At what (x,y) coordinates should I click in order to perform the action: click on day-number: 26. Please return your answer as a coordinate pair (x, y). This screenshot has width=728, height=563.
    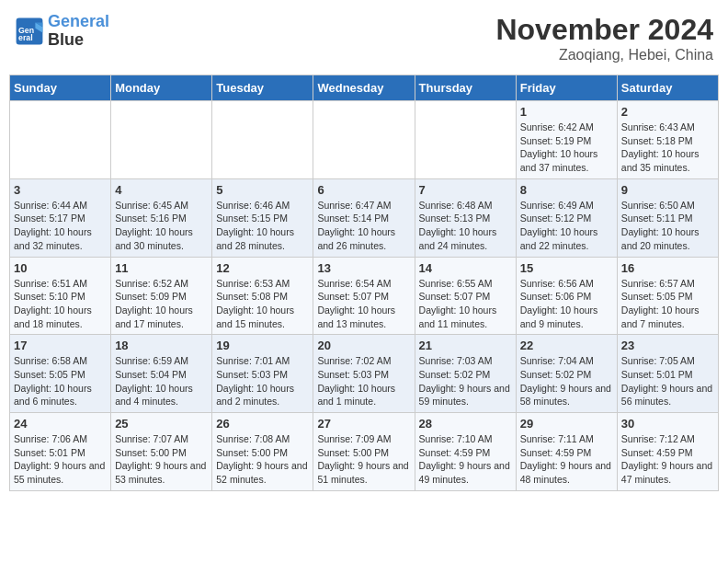
    Looking at the image, I should click on (263, 423).